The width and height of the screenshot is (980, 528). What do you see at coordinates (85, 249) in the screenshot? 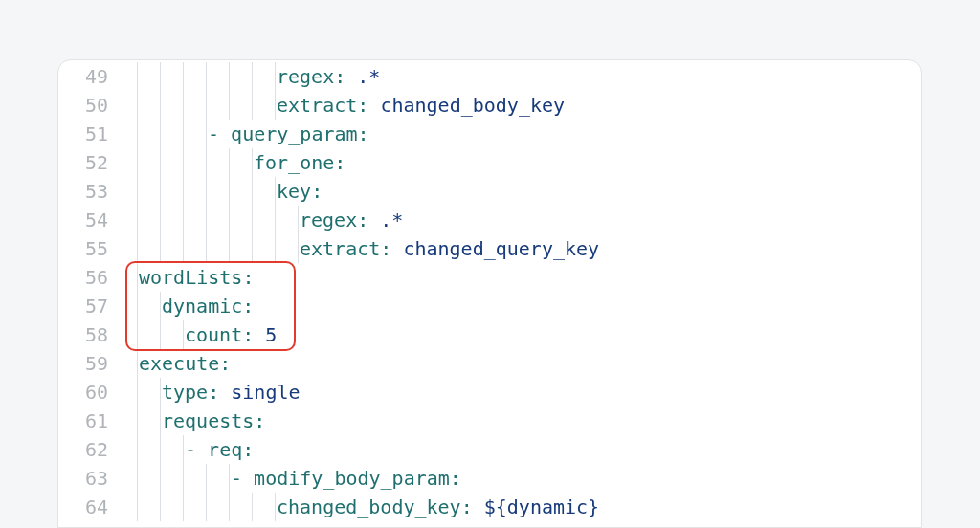
I see `line-number: 55` at bounding box center [85, 249].